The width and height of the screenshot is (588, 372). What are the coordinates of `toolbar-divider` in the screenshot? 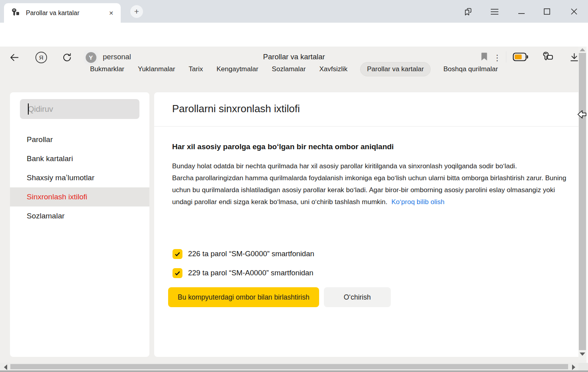 It's located at (506, 57).